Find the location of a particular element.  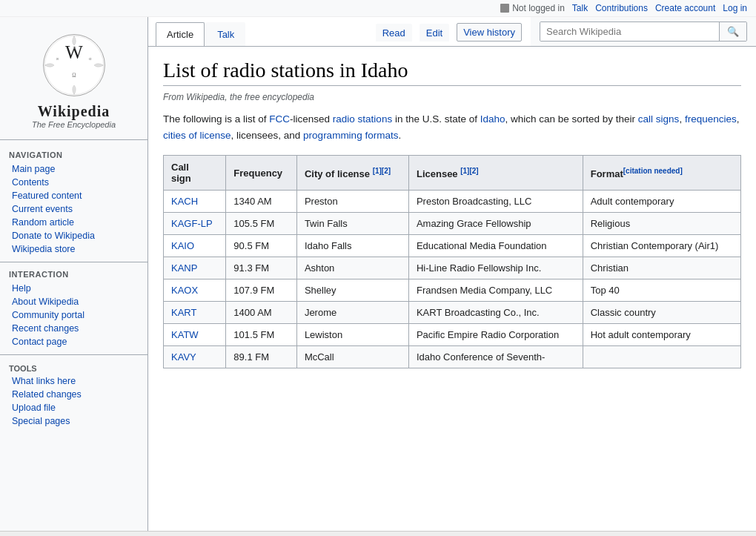

call-sign-link: KAVY is located at coordinates (184, 357).